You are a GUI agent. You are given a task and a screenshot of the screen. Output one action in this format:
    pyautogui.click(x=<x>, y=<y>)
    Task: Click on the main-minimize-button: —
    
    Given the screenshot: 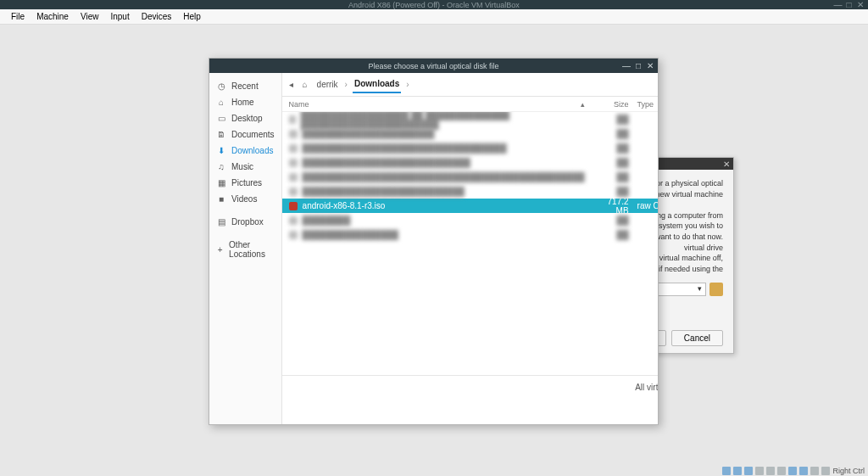 What is the action you would take?
    pyautogui.click(x=837, y=5)
    